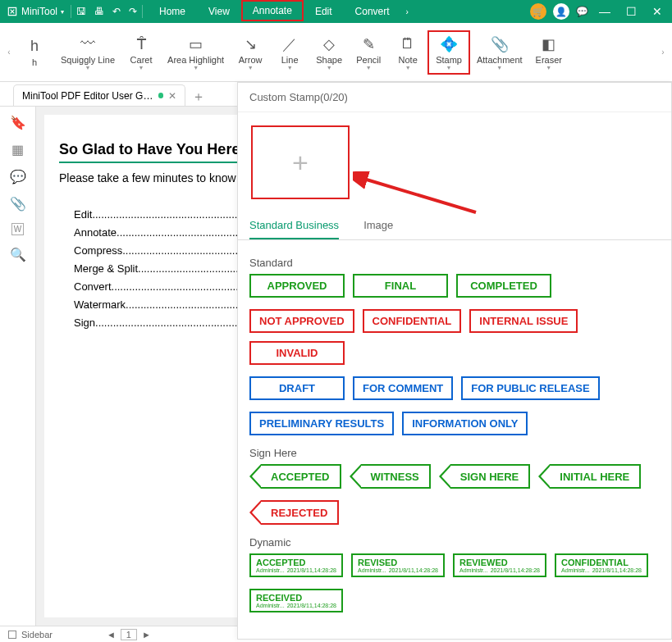 This screenshot has height=642, width=672. Describe the element at coordinates (500, 44) in the screenshot. I see `attachment-icon: 📎` at that location.